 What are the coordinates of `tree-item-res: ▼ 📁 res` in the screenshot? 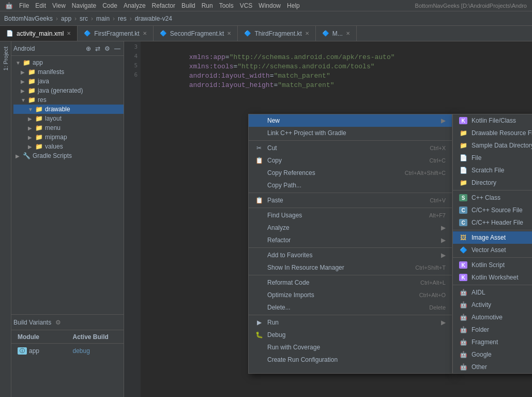 It's located at (68, 100).